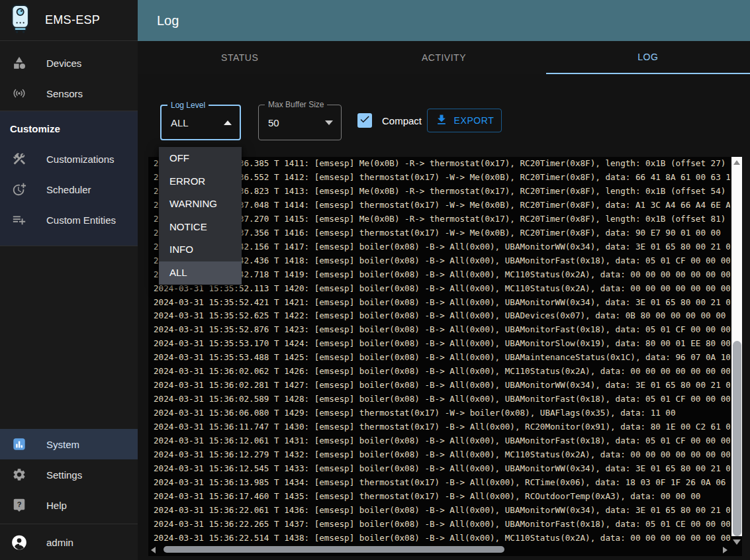  Describe the element at coordinates (69, 542) in the screenshot. I see `user-menu-button: admin` at that location.